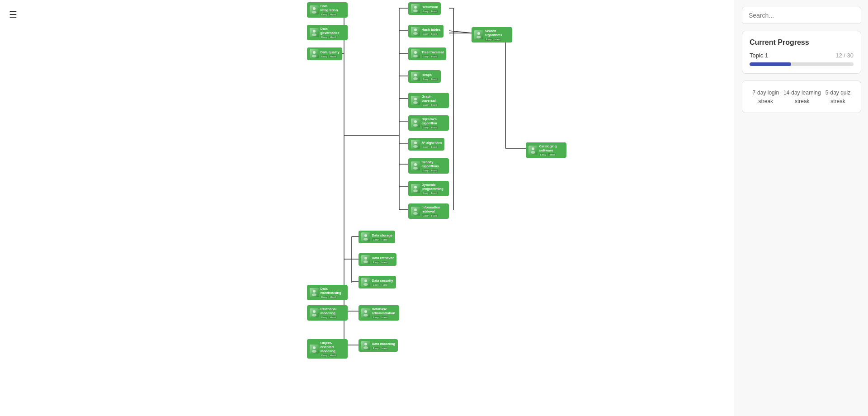 The image size is (868, 416). I want to click on node-data-quality: Data qualityEasyHard, so click(325, 54).